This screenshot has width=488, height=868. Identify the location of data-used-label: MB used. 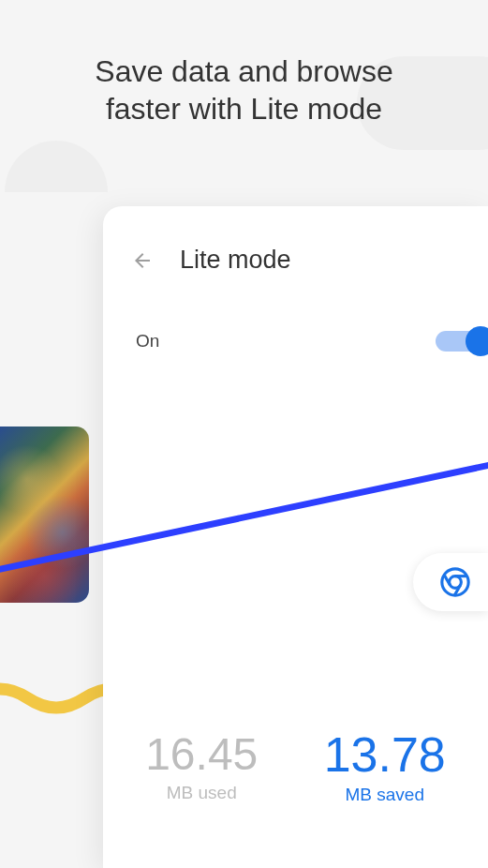
(201, 793).